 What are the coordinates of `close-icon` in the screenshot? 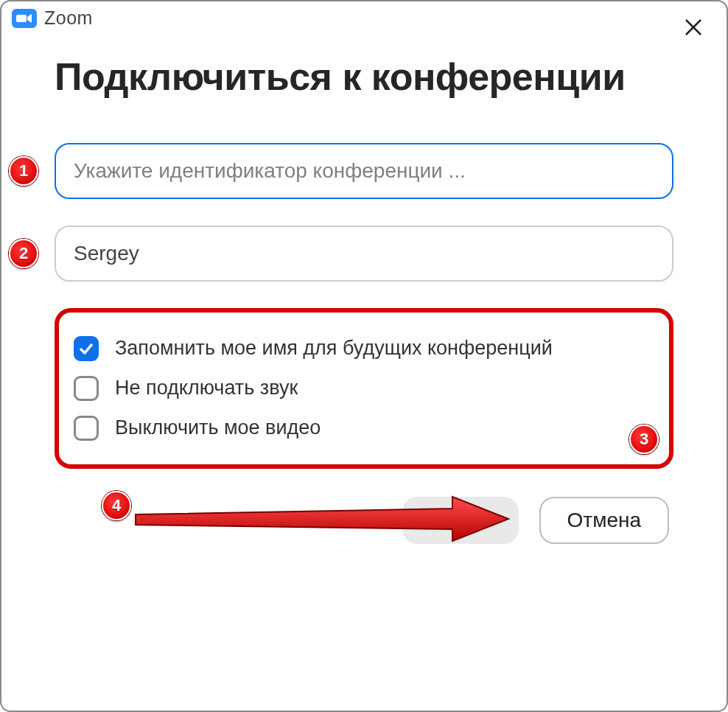 It's located at (693, 27).